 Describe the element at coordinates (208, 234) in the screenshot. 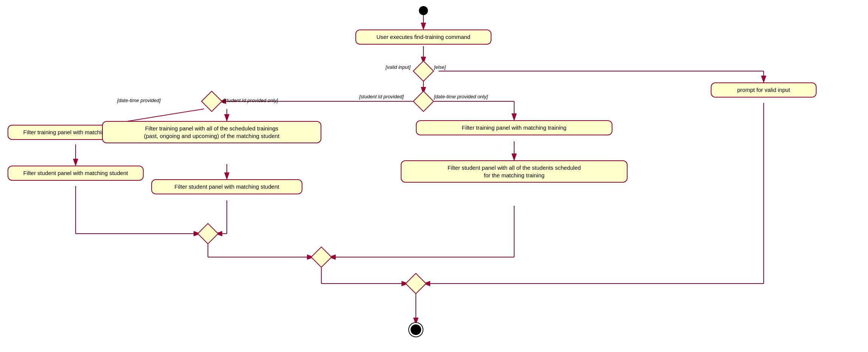

I see `diamond-merge-left` at that location.